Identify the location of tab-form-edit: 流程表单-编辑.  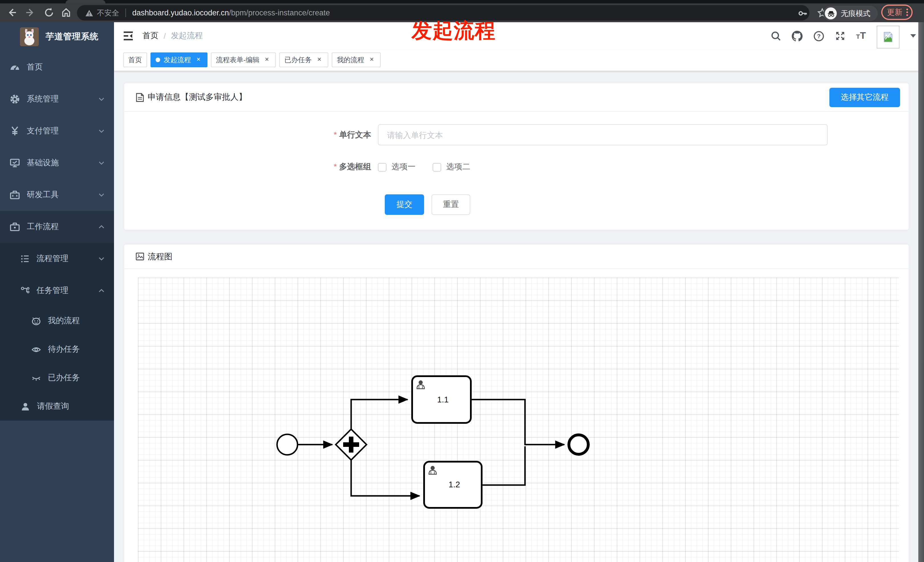
(243, 60).